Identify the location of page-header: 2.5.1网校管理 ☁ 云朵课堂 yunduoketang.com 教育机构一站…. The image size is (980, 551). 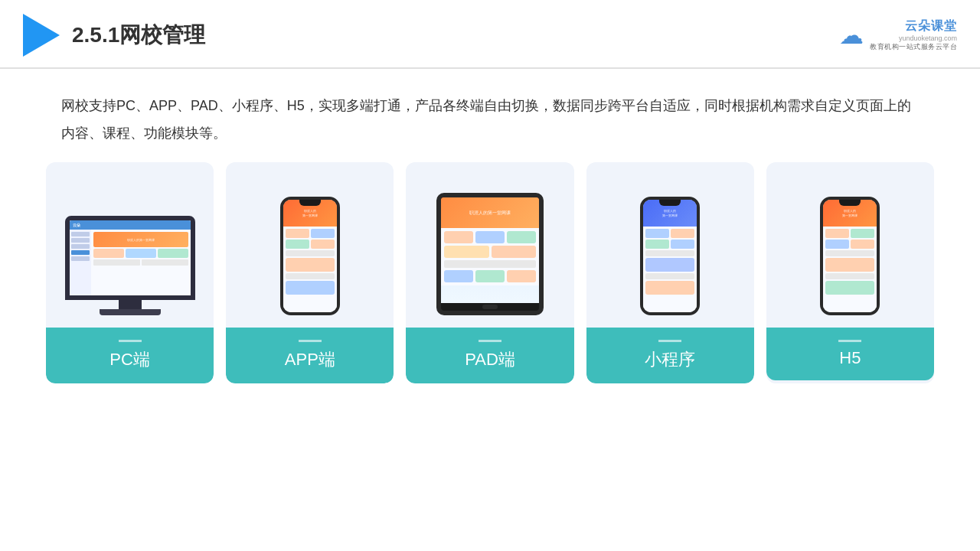
(490, 34).